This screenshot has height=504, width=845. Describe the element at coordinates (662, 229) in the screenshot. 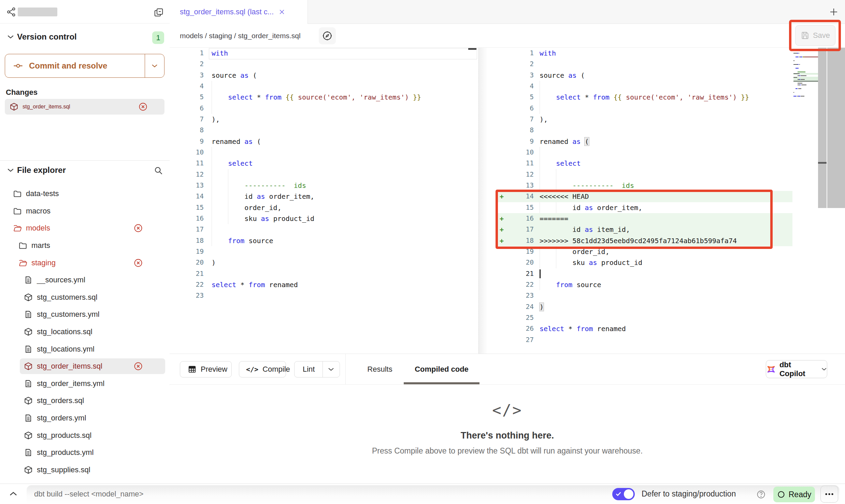

I see `code-line-17: +17 id as item_id,` at that location.